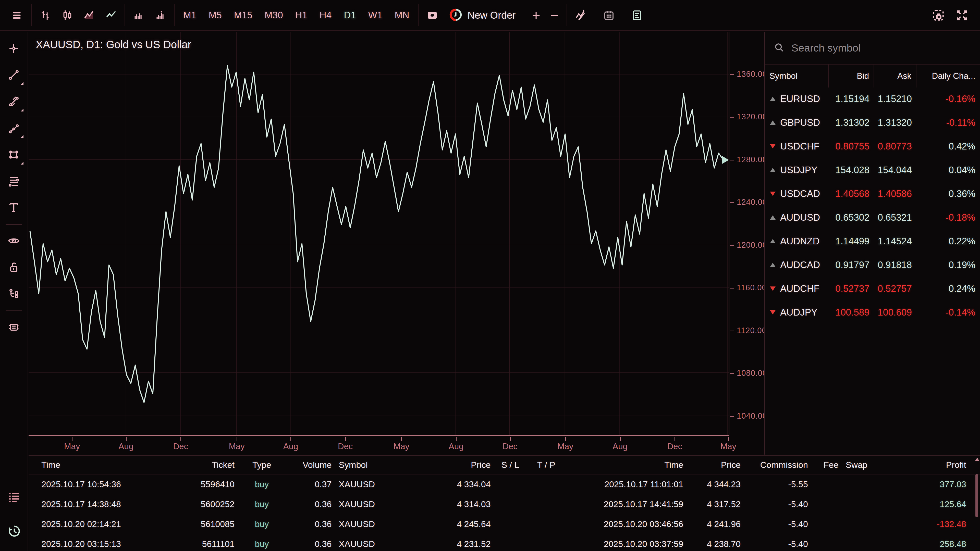  I want to click on screenshot-button, so click(939, 15).